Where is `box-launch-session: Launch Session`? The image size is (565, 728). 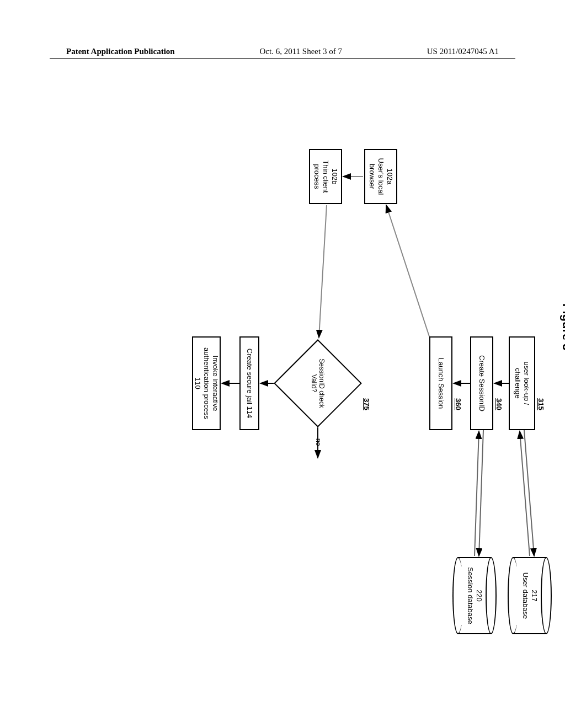
box-launch-session: Launch Session is located at coordinates (441, 383).